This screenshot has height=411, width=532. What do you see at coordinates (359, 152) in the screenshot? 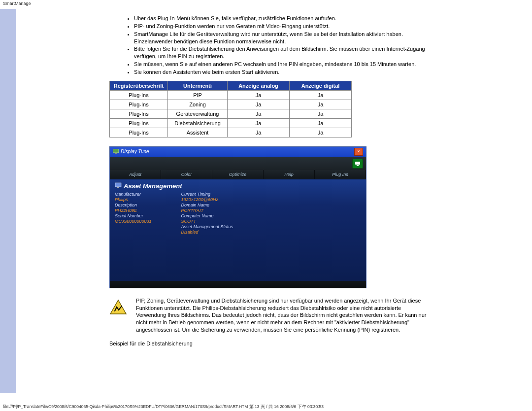
I see `close-icon: ×` at bounding box center [359, 152].